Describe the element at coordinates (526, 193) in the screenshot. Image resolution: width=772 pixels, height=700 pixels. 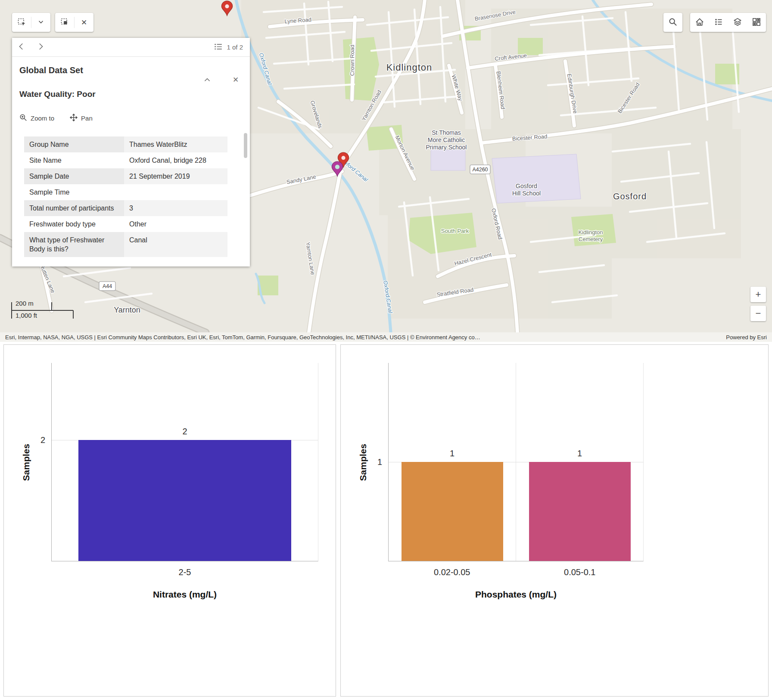
I see `poi-label-gosford-hill-2: Hill School` at that location.